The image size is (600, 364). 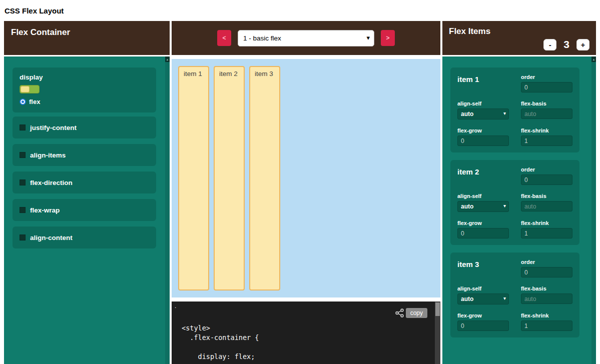 What do you see at coordinates (23, 182) in the screenshot?
I see `flex-direction-checkbox` at bounding box center [23, 182].